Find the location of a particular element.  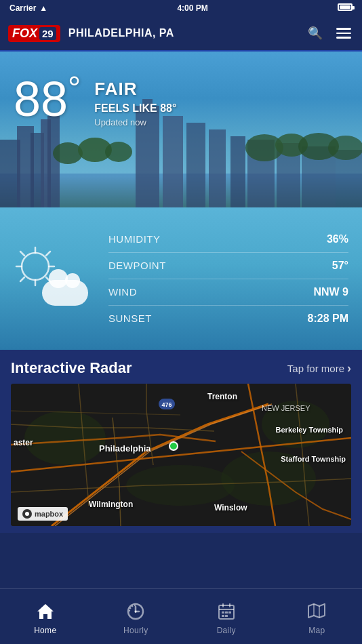

carrier-label: Carrier is located at coordinates (23, 8).